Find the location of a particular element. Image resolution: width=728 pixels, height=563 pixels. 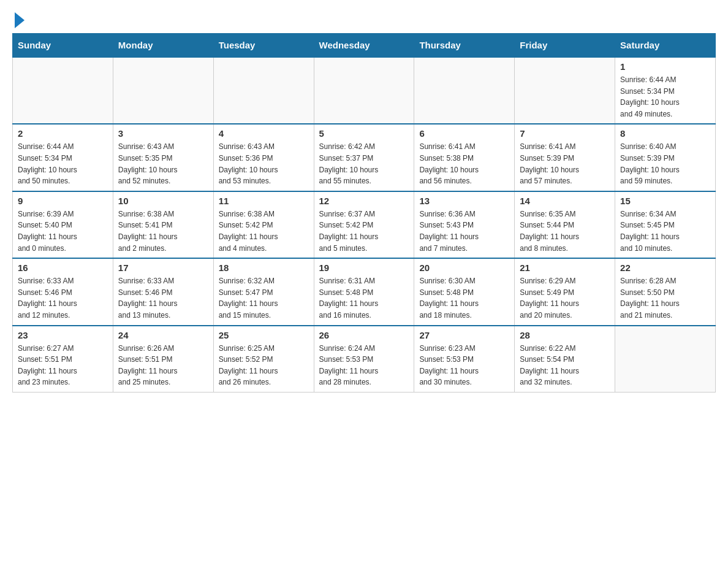

calendar-cell: 19Sunrise: 6:31 AM Sunset: 5:48 PM Dayli… is located at coordinates (364, 292).